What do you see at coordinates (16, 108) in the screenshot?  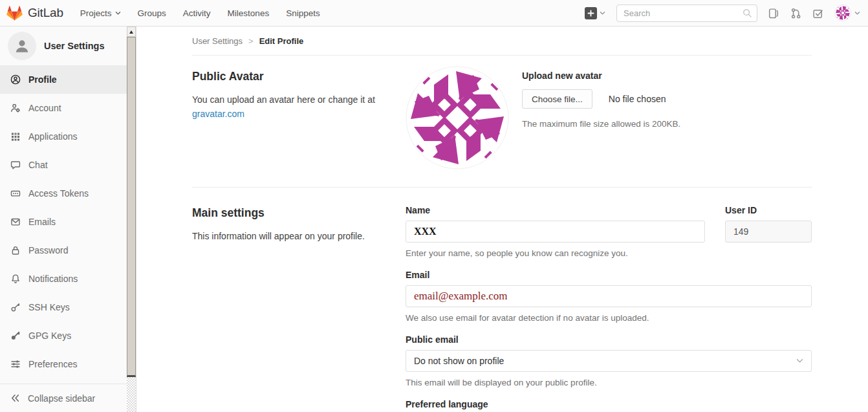 I see `account-icon` at bounding box center [16, 108].